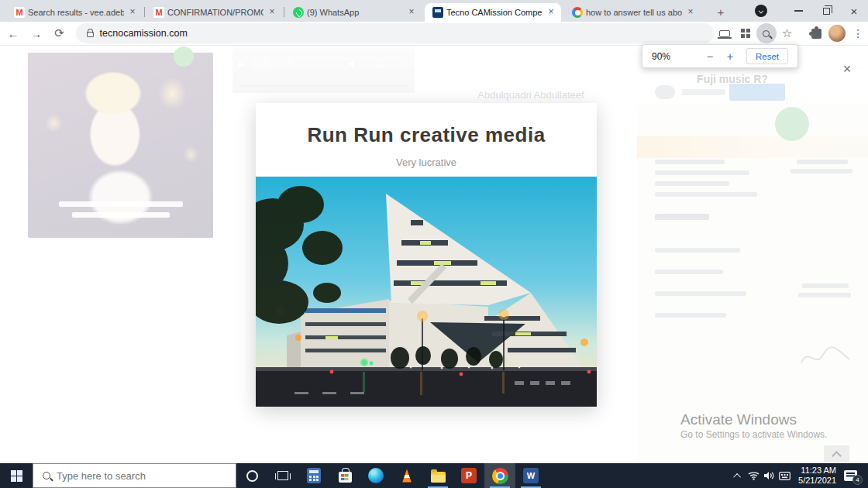  I want to click on address-bar: tecnocamission.com, so click(395, 33).